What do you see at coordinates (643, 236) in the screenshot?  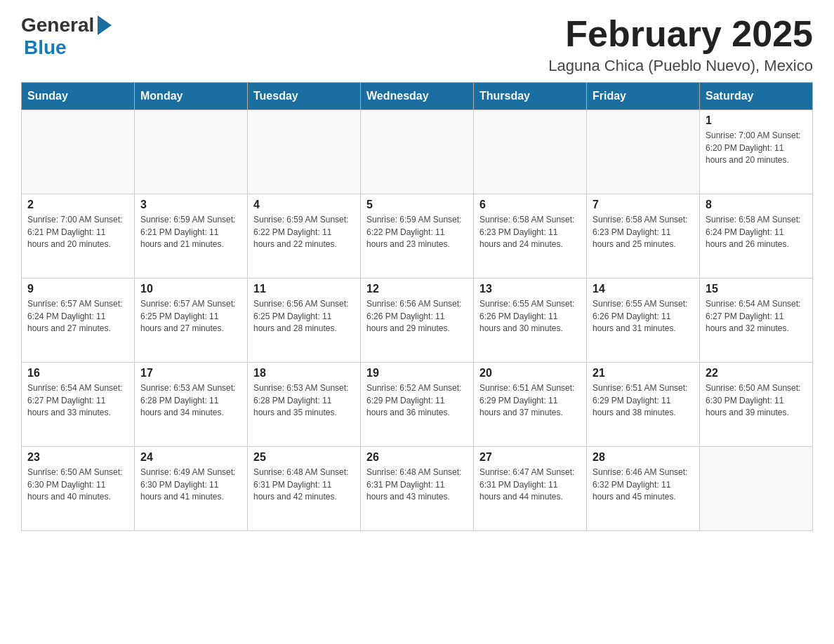 I see `calendar-cell: 7Sunrise: 6:58 AM Sunset: 6:23 PM Daylig…` at bounding box center [643, 236].